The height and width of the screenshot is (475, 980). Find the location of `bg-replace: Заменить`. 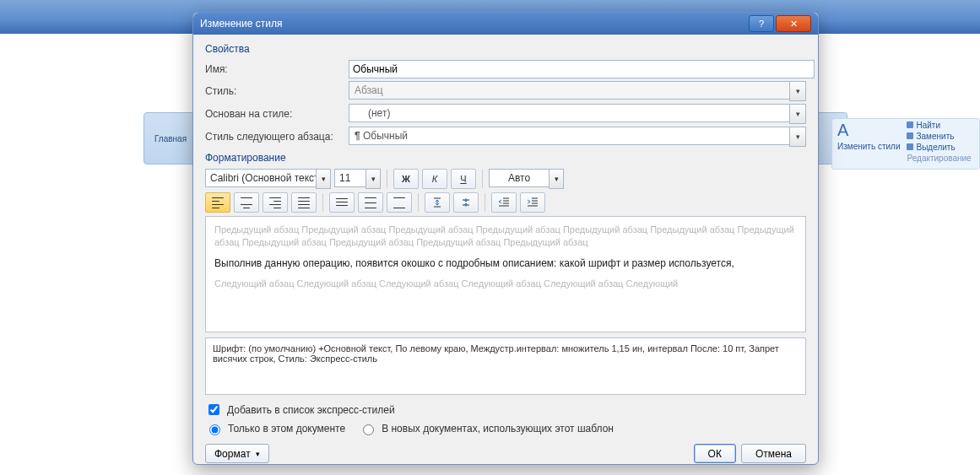

bg-replace: Заменить is located at coordinates (935, 137).